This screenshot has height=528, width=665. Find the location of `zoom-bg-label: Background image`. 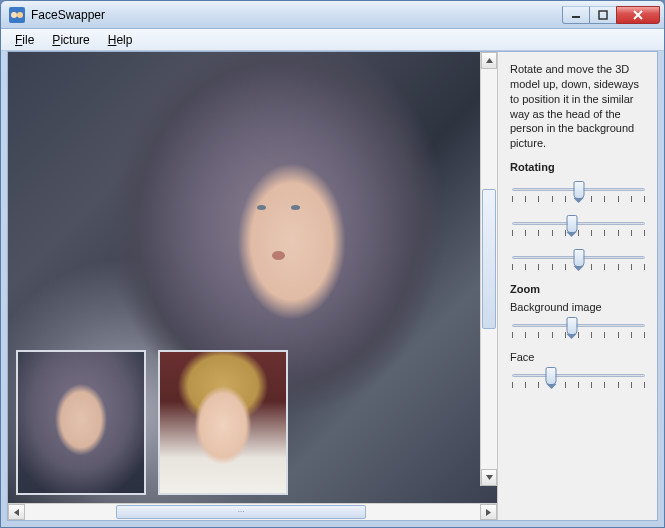

zoom-bg-label: Background image is located at coordinates (578, 307).